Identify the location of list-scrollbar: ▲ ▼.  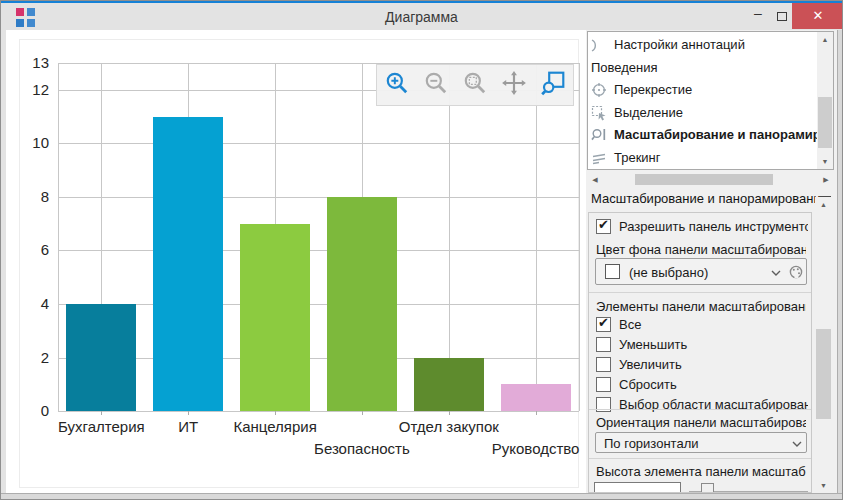
(825, 100).